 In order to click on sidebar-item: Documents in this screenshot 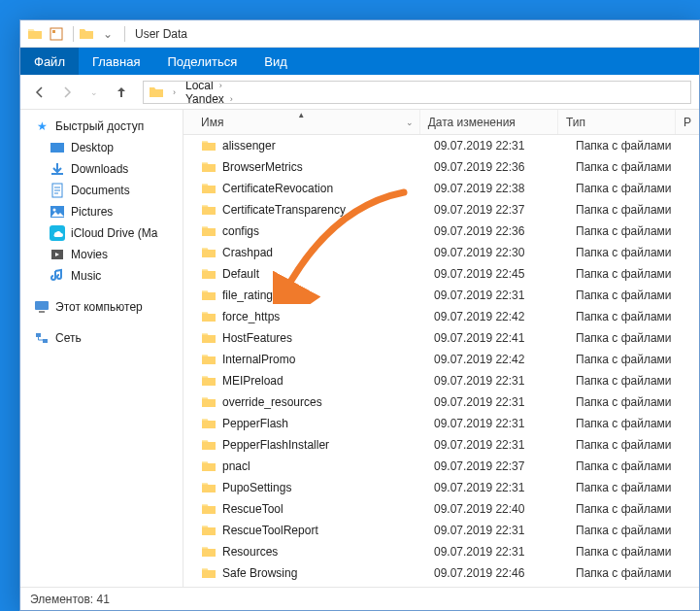, I will do `click(101, 190)`.